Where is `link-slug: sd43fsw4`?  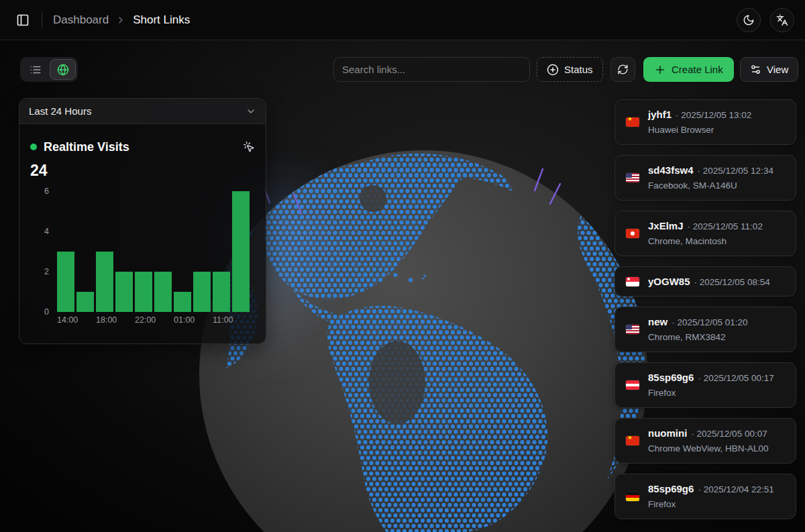
link-slug: sd43fsw4 is located at coordinates (671, 170).